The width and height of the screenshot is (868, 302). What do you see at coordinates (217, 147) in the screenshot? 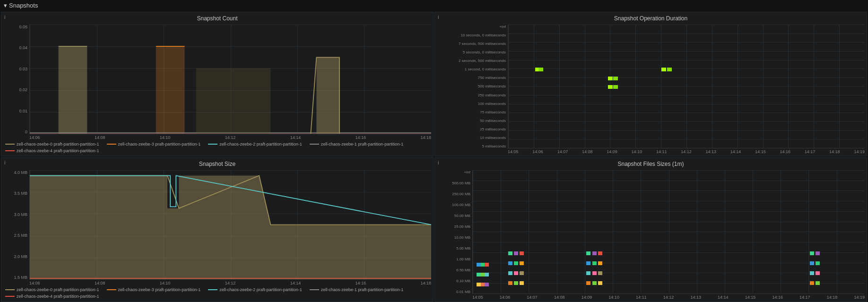
I see `snapshot-count-legend: zell-chaos-zeebe-0 praft-partition-parti…` at bounding box center [217, 147].